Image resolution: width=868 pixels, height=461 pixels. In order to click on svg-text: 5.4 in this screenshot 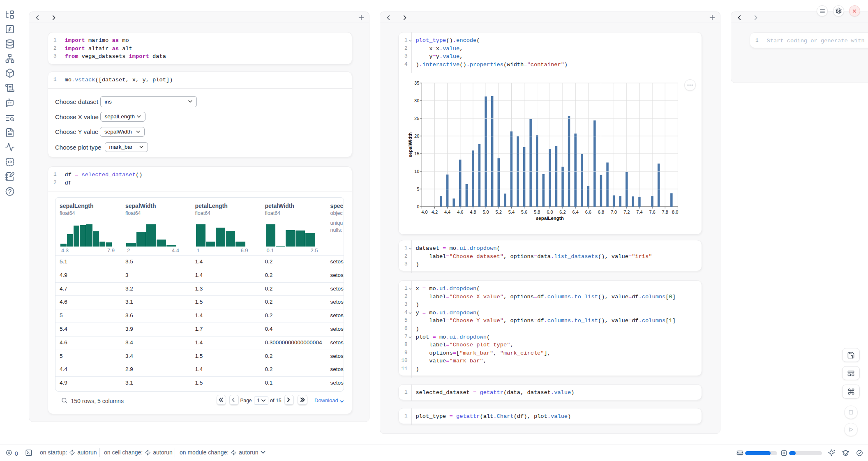, I will do `click(511, 212)`.